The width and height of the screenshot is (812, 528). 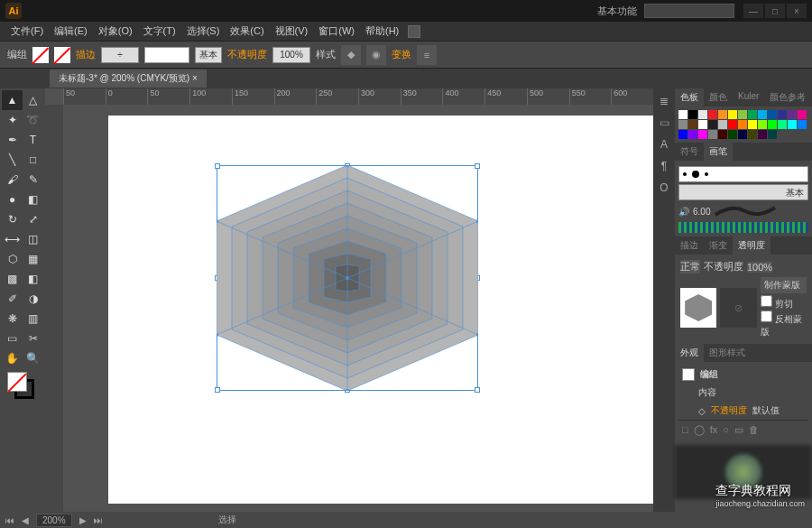 What do you see at coordinates (32, 120) in the screenshot?
I see `lasso-tool: ➰` at bounding box center [32, 120].